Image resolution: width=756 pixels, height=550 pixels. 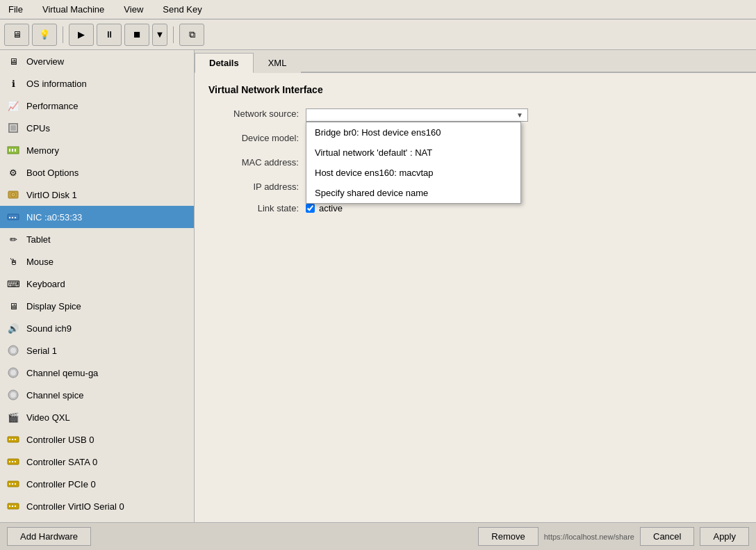 What do you see at coordinates (49, 537) in the screenshot?
I see `add-hardware-button: Add Hardware` at bounding box center [49, 537].